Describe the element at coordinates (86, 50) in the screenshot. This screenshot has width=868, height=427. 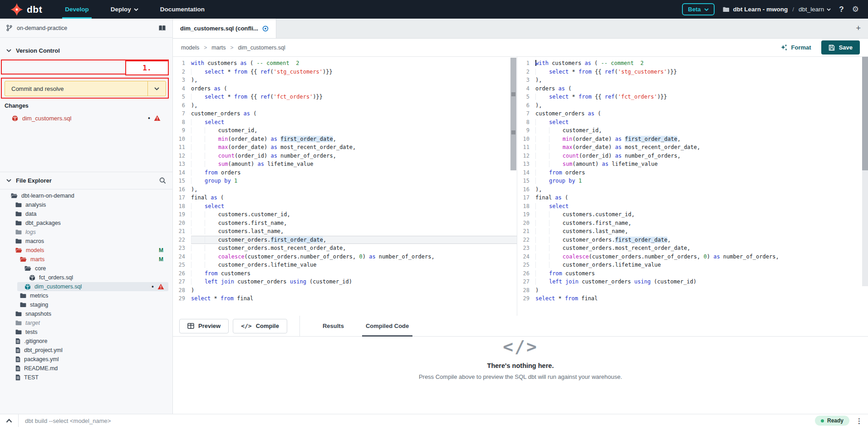
I see `version-control-header: Version Control` at that location.